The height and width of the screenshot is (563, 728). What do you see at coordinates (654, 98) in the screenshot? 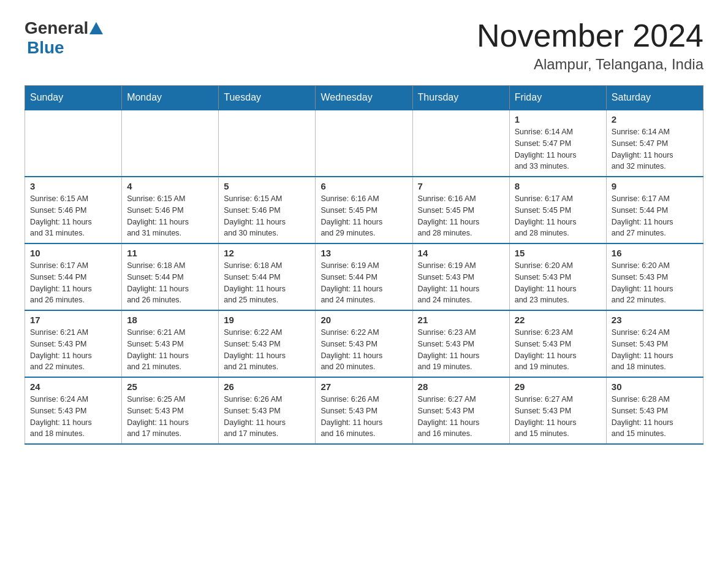
I see `calendar-day-header: Saturday` at bounding box center [654, 98].